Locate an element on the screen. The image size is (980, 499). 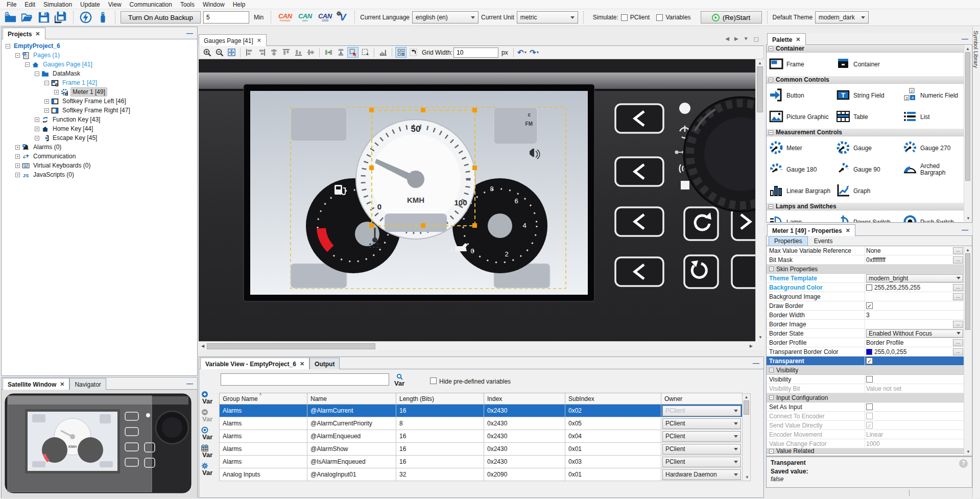
snap-corner-icon is located at coordinates (413, 52).